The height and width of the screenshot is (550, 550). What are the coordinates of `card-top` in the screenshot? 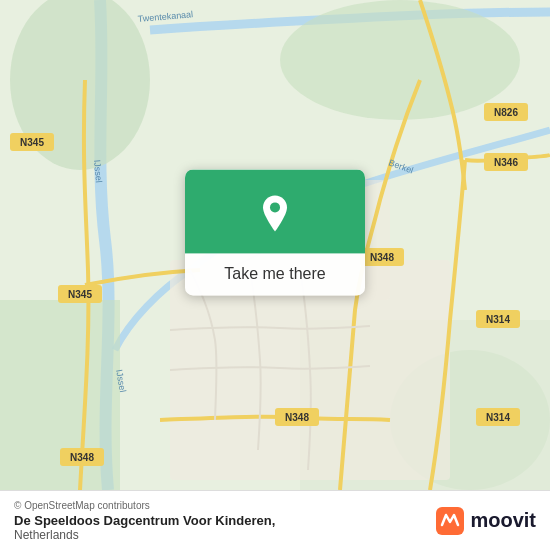 It's located at (275, 211).